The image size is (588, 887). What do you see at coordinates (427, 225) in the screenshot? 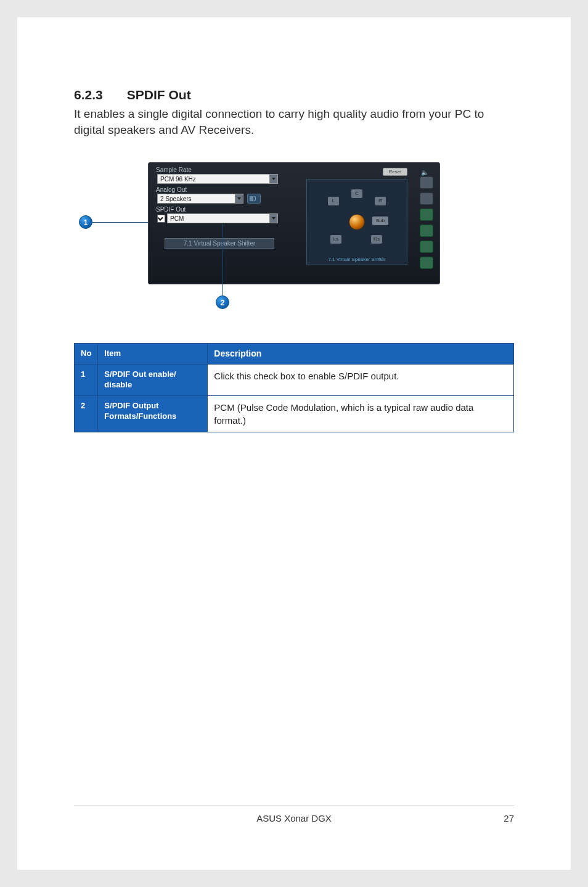
I see `side-icons` at bounding box center [427, 225].